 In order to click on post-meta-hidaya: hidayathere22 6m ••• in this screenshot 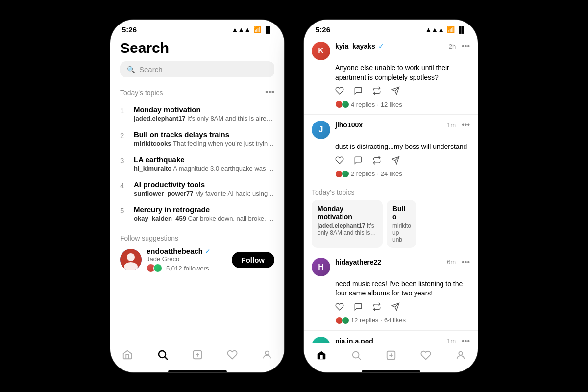, I will do `click(403, 262)`.